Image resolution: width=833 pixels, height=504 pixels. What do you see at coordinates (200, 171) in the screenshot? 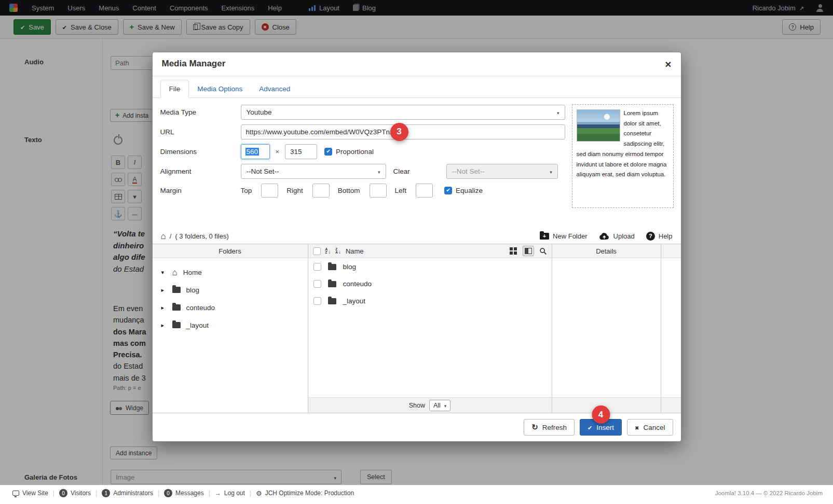
I see `alignment-label: Alignment` at bounding box center [200, 171].